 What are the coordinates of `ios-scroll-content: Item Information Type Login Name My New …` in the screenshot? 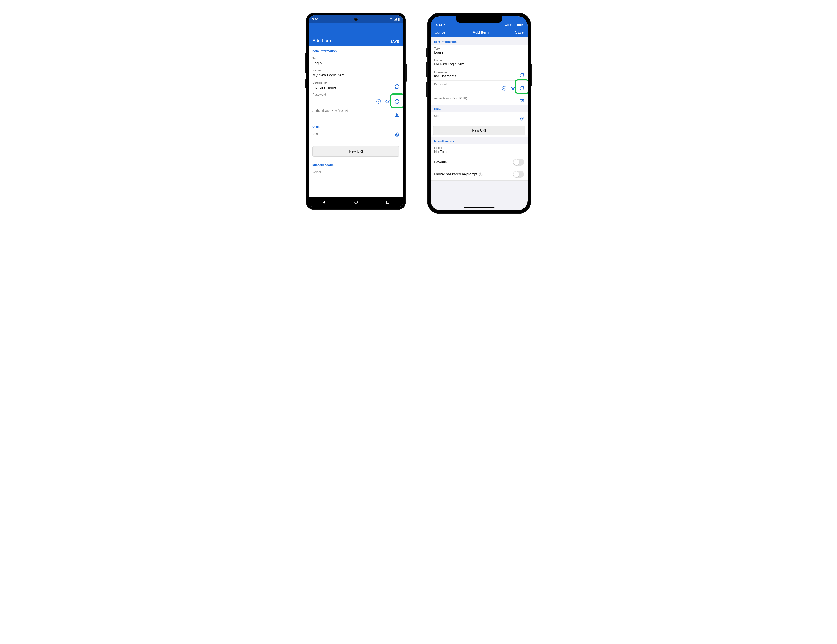 It's located at (479, 124).